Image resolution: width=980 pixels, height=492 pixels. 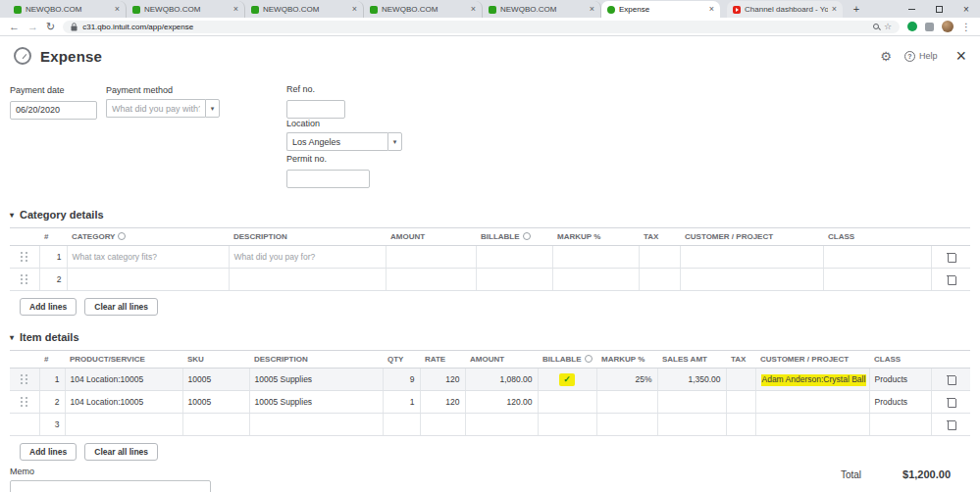 I want to click on browser-tab-youtube: Channel dashboard - YouTube S ×, so click(x=785, y=10).